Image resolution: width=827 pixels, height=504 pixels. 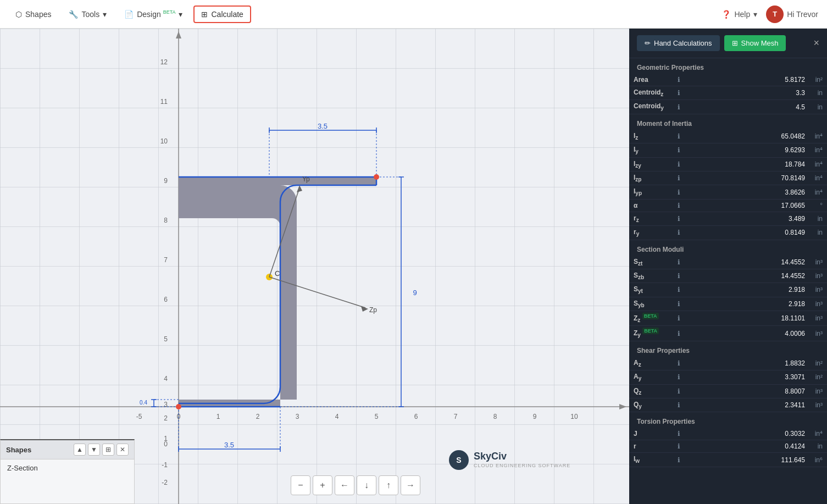 What do you see at coordinates (67, 450) in the screenshot?
I see `shapes-header: Shapes ▲ ▼ ⊞ ✕` at bounding box center [67, 450].